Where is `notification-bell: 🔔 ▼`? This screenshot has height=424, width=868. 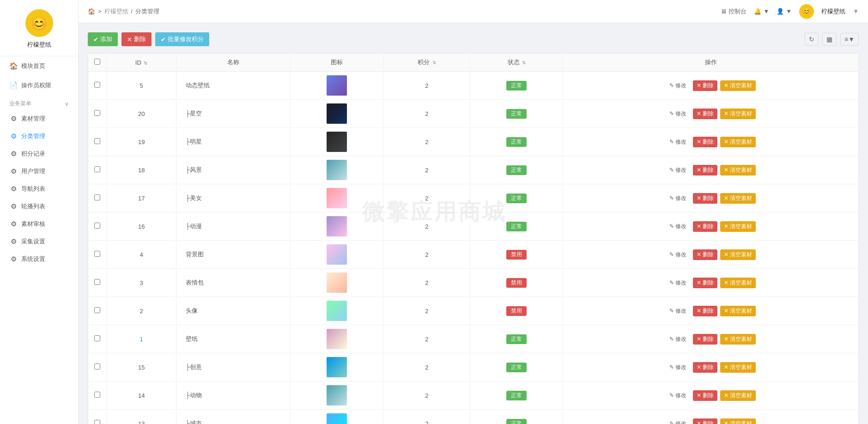
notification-bell: 🔔 ▼ is located at coordinates (761, 11).